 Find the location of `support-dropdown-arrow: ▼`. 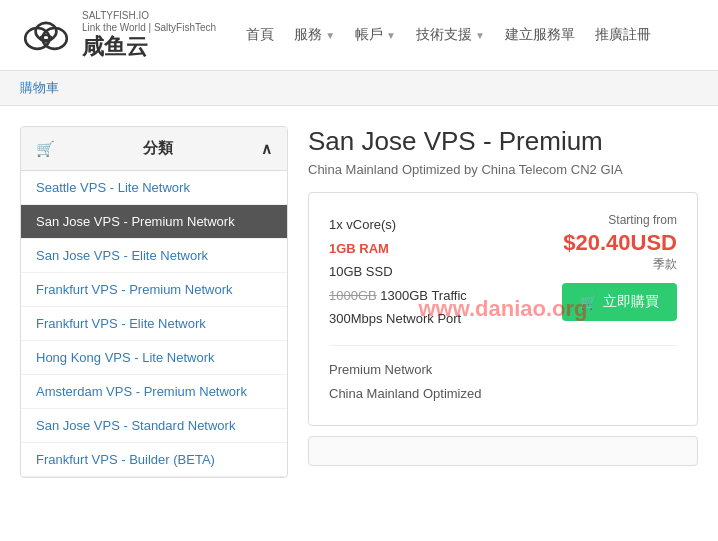

support-dropdown-arrow: ▼ is located at coordinates (480, 36).